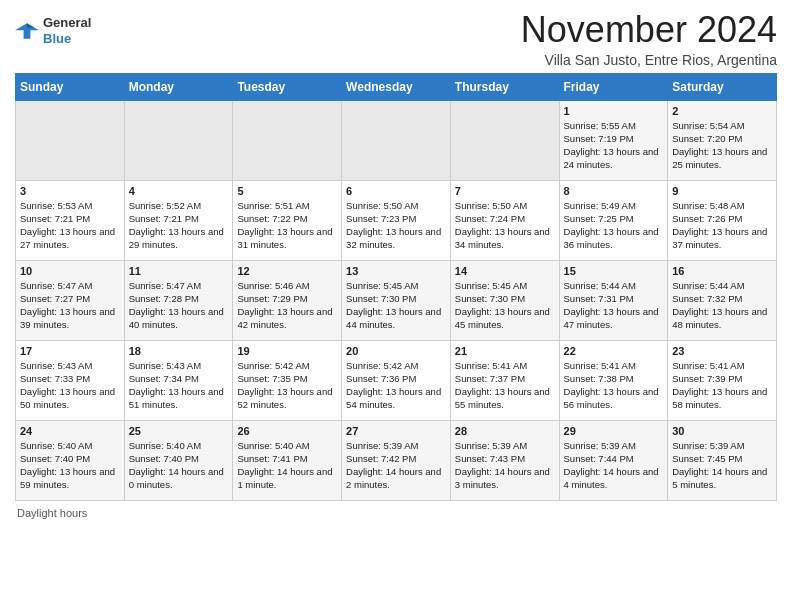 This screenshot has width=792, height=612. Describe the element at coordinates (178, 220) in the screenshot. I see `calendar-cell: 4Sunrise: 5:52 AM Sunset: 7:21 PM Daylig…` at that location.